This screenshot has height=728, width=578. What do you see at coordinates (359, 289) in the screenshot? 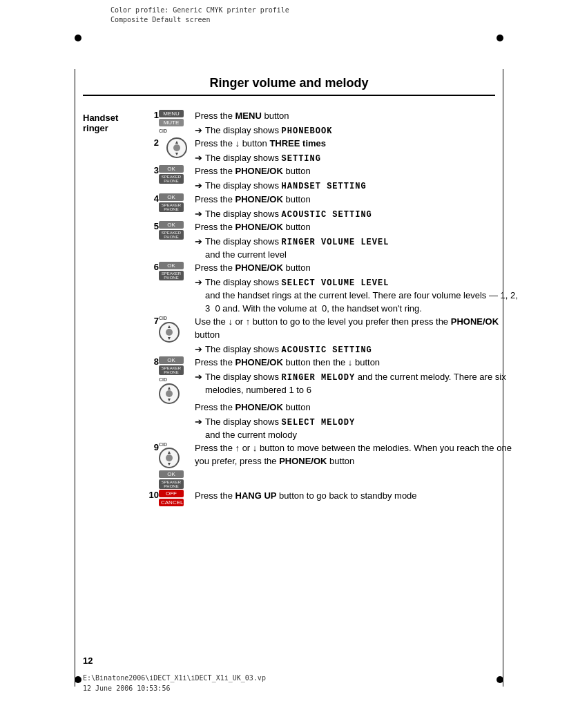
I see `step-text-6: Press the PHONE/OK button ➔ The display …` at bounding box center [359, 289].